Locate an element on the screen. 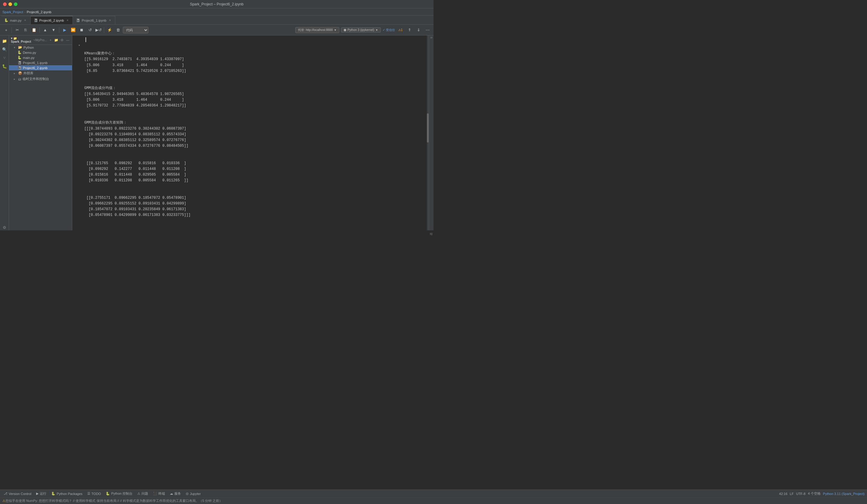  right-sidebar: S 结 is located at coordinates (431, 133).